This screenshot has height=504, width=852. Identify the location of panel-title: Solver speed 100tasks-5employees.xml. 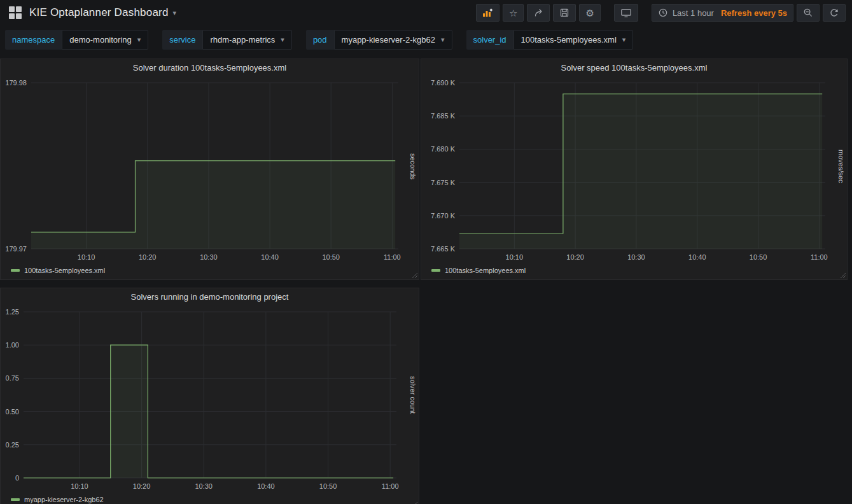
(634, 68).